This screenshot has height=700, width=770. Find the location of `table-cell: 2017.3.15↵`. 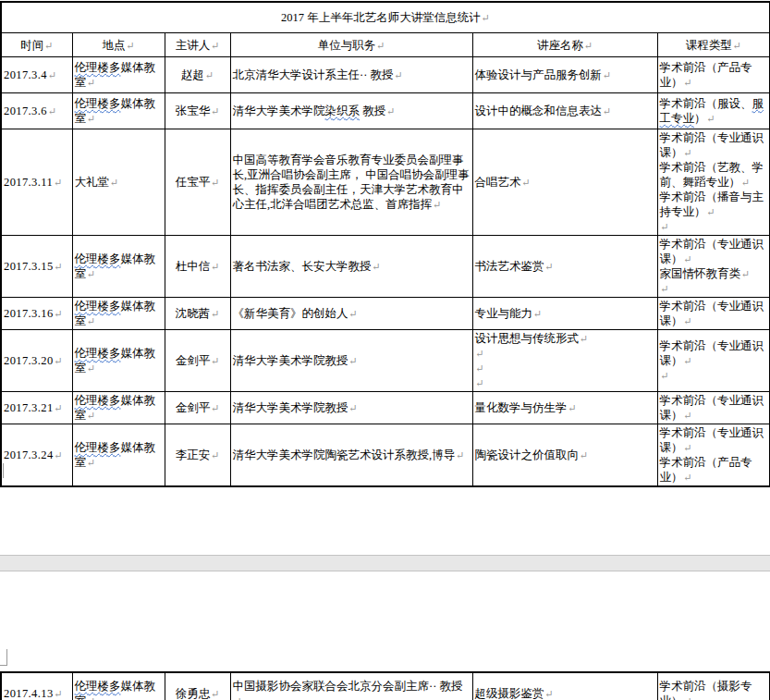

table-cell: 2017.3.15↵ is located at coordinates (37, 266).